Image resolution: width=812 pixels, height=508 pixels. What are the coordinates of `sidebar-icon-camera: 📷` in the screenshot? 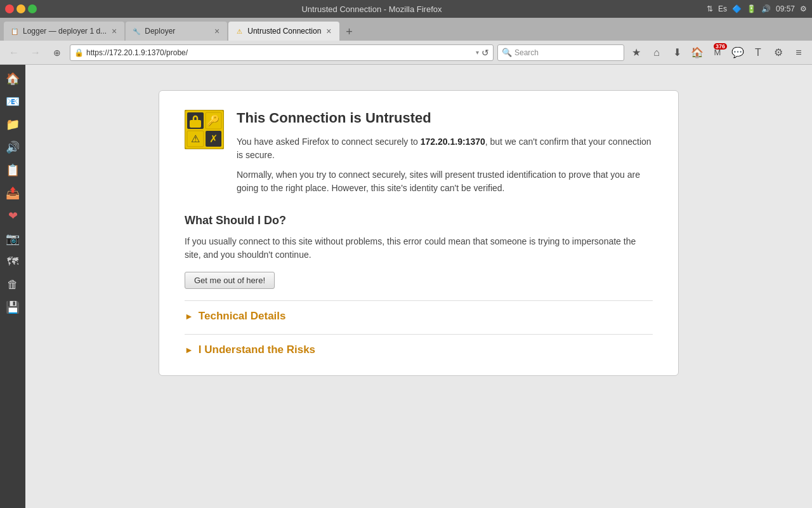 It's located at (13, 239).